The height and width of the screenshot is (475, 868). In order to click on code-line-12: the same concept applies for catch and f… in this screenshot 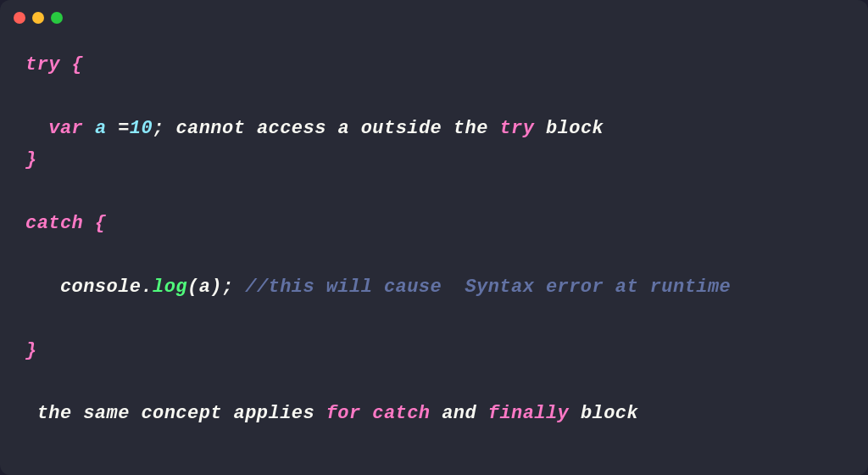, I will do `click(434, 414)`.